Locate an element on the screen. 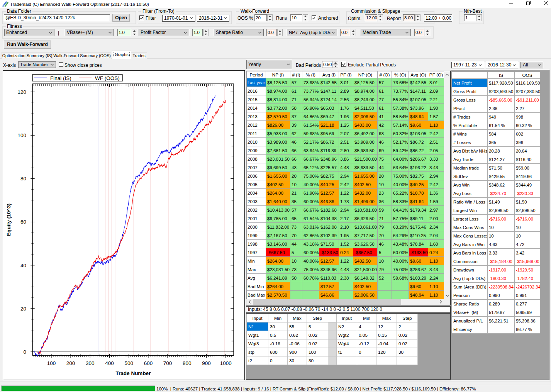 Image resolution: width=551 pixels, height=392 pixels. svg-text: Trade Number is located at coordinates (134, 373).